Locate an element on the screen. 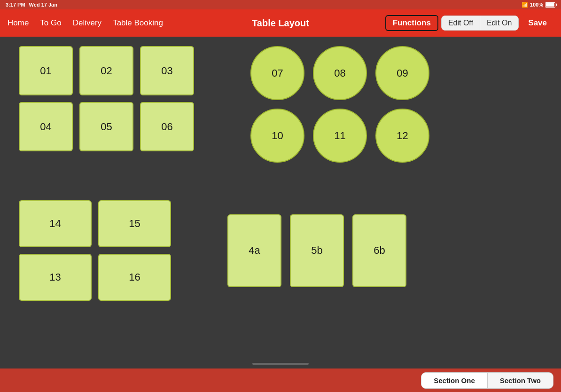 This screenshot has height=392, width=561. table-6b: 6b is located at coordinates (380, 251).